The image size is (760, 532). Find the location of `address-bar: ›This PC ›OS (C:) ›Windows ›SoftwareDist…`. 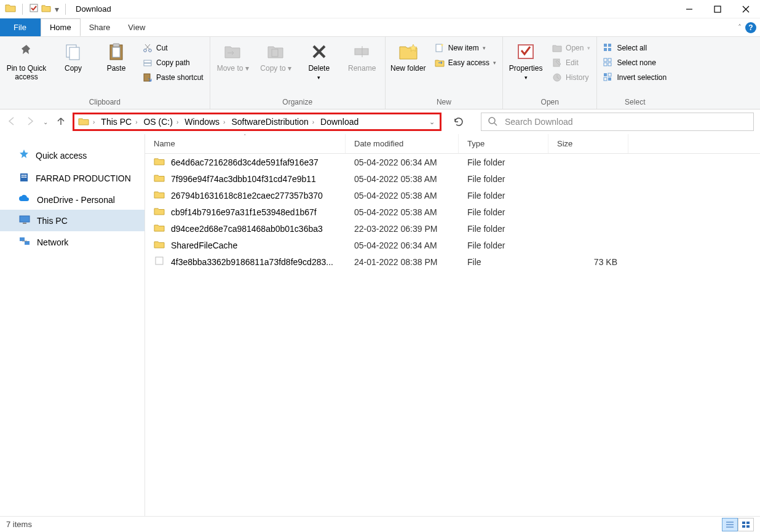

address-bar: ›This PC ›OS (C:) ›Windows ›SoftwareDist… is located at coordinates (257, 122).